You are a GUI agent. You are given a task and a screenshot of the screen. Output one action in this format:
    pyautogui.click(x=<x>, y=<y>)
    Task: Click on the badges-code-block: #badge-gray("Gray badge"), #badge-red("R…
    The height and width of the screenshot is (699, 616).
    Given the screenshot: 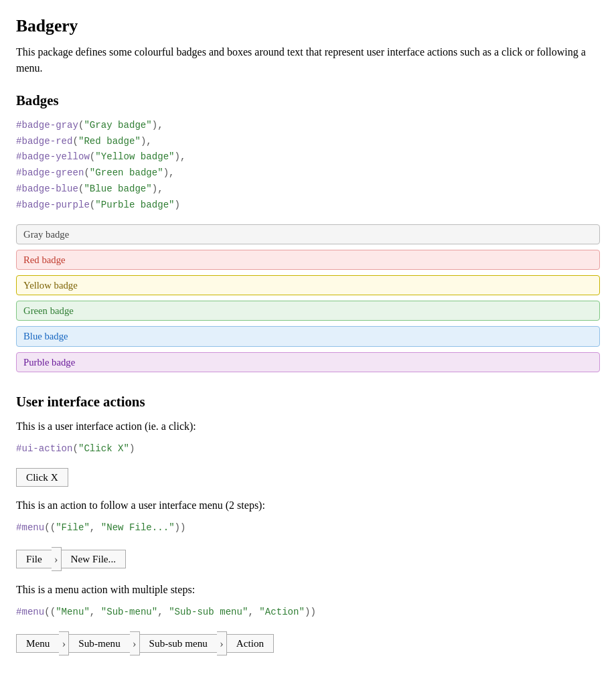 What is the action you would take?
    pyautogui.click(x=308, y=166)
    